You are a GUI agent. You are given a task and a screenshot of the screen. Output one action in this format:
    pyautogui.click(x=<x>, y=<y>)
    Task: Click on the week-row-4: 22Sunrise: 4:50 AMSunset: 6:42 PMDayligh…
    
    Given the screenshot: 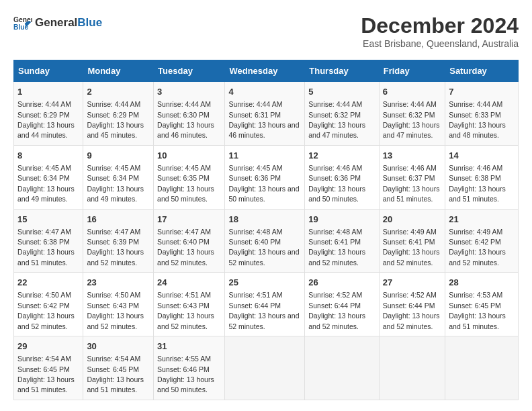 What is the action you would take?
    pyautogui.click(x=266, y=305)
    